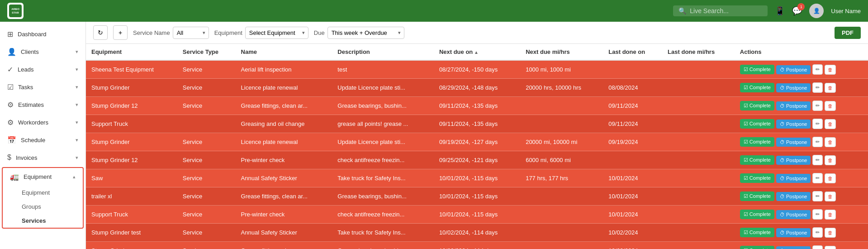 The height and width of the screenshot is (249, 868). I want to click on sidebar-label-leads: Leads, so click(25, 70).